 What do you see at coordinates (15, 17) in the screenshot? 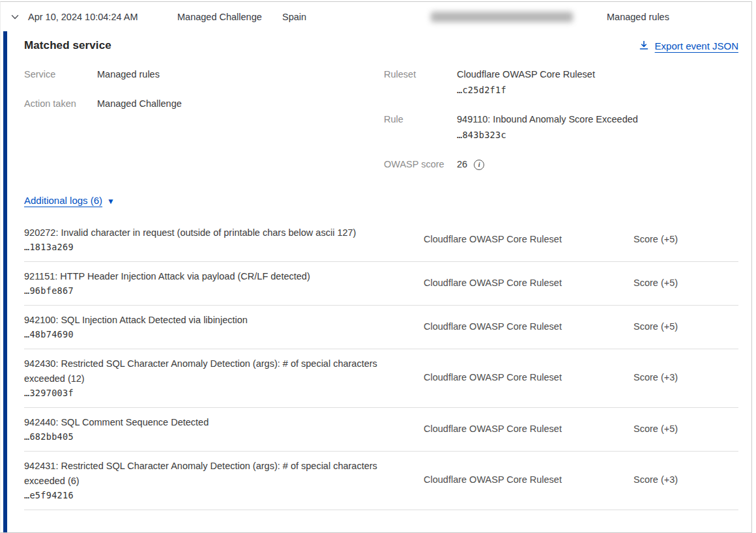
I see `chevron-down-icon` at bounding box center [15, 17].